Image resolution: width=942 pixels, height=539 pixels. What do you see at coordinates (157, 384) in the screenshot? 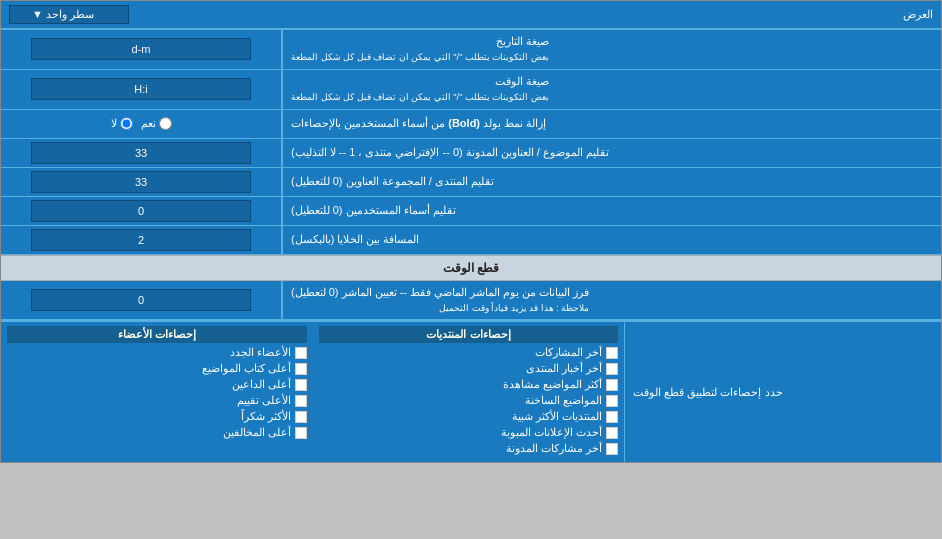
I see `stats-item: أعلى الداعين` at bounding box center [157, 384].